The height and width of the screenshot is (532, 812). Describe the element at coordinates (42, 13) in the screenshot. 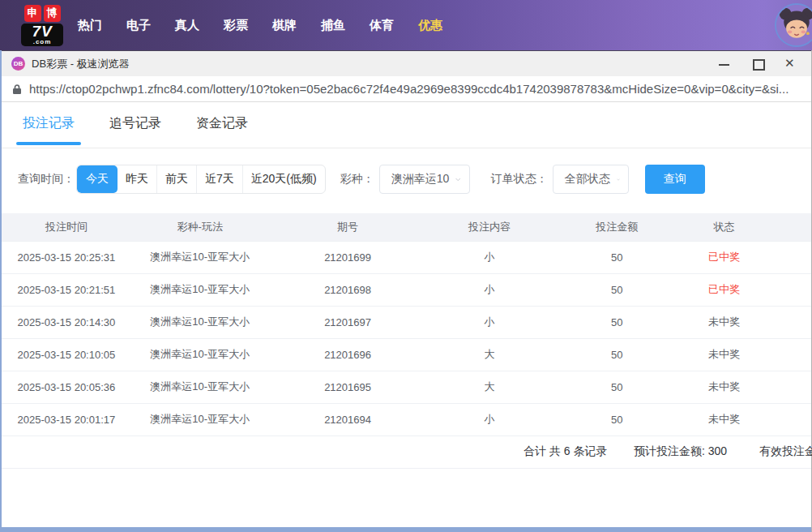

I see `logo-badges: 申 博` at that location.